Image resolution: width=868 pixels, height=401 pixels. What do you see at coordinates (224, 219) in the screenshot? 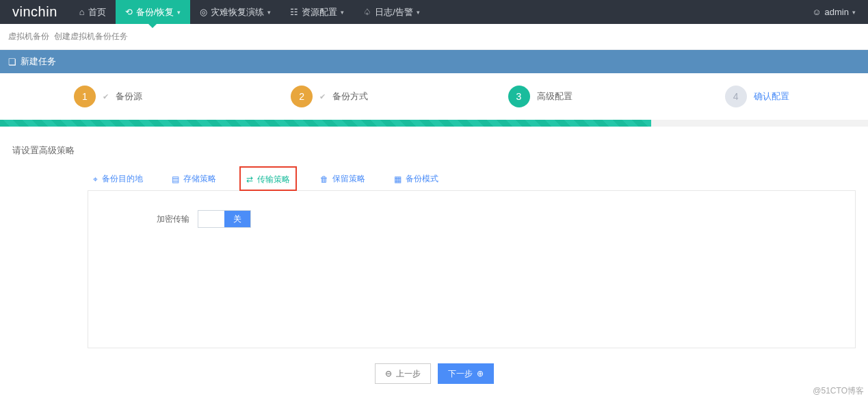
I see `encrypt-toggle: 关` at bounding box center [224, 219].